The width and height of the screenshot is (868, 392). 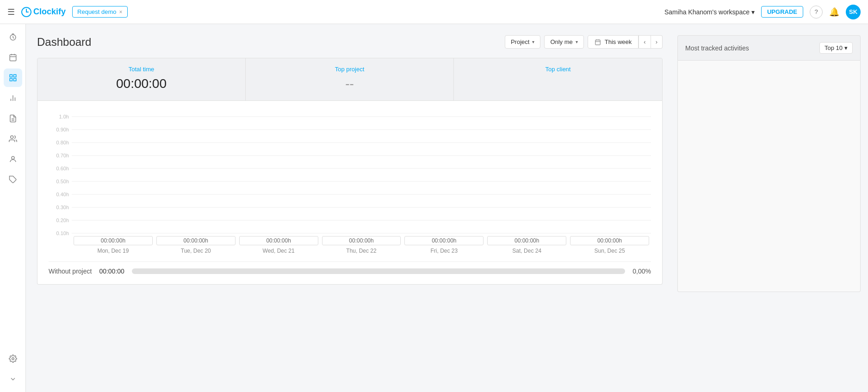 I want to click on sidebar-item-dashboard, so click(x=13, y=78).